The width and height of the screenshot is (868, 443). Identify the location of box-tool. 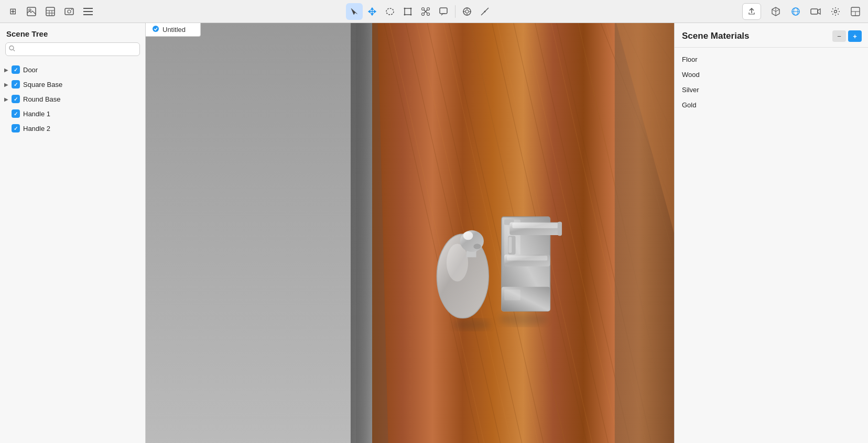
(408, 12).